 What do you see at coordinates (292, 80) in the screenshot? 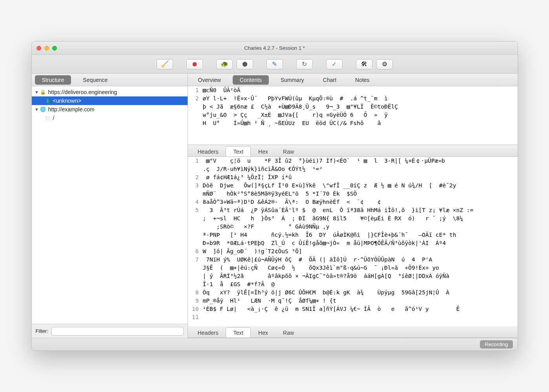
I see `tab-summary: Summary` at bounding box center [292, 80].